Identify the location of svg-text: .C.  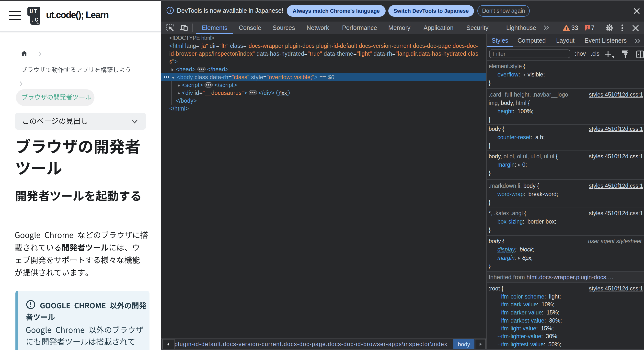
(35, 20).